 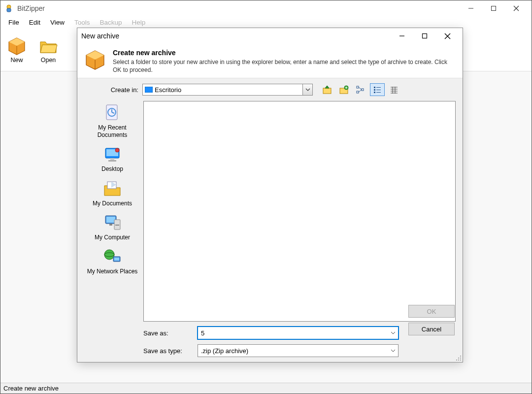 I want to click on place-label: My Documents, so click(x=112, y=203).